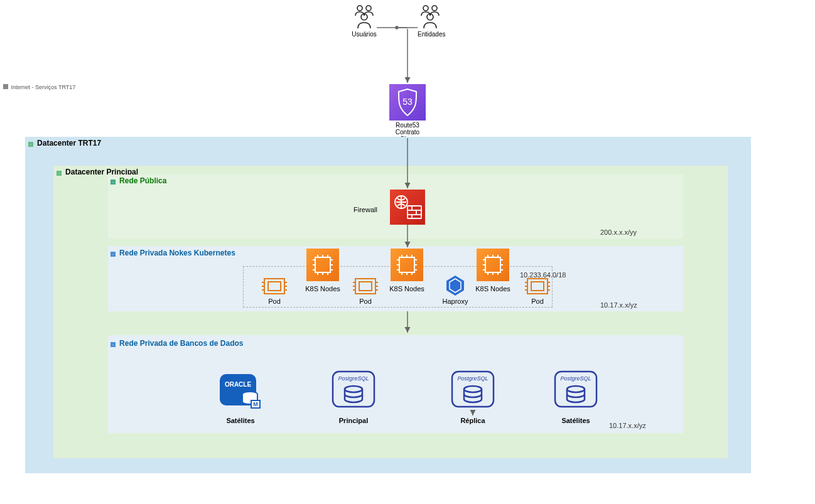 The height and width of the screenshot is (504, 815). What do you see at coordinates (177, 253) in the screenshot?
I see `rede-k8s-title: Rede Privada Nokes Kubernetes` at bounding box center [177, 253].